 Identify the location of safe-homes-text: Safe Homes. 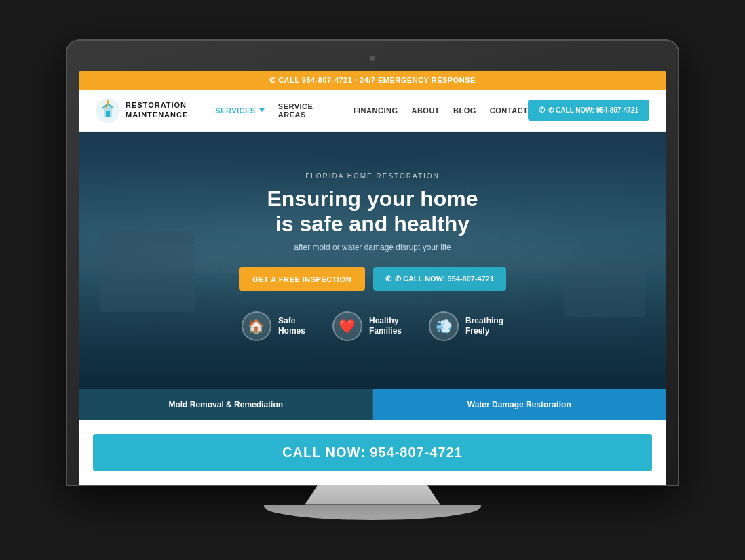
(292, 327).